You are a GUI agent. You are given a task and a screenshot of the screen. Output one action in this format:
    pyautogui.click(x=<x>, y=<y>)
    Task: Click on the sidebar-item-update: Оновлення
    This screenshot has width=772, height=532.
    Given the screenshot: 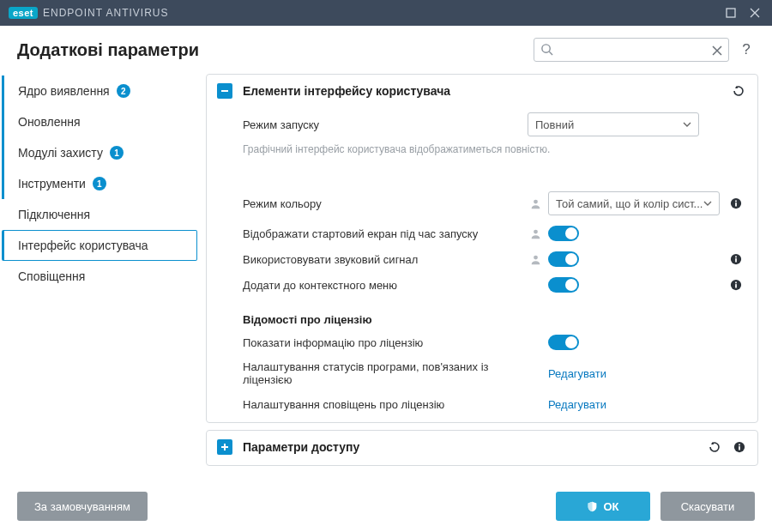 What is the action you would take?
    pyautogui.click(x=102, y=122)
    